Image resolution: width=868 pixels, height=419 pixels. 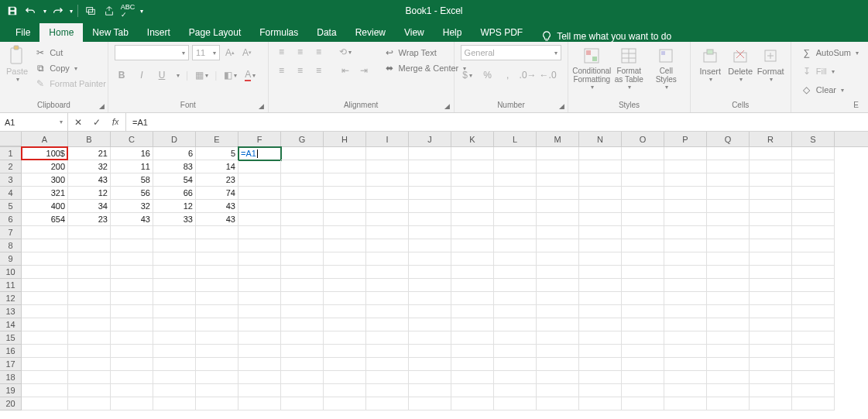 I want to click on cell-M7, so click(x=558, y=232).